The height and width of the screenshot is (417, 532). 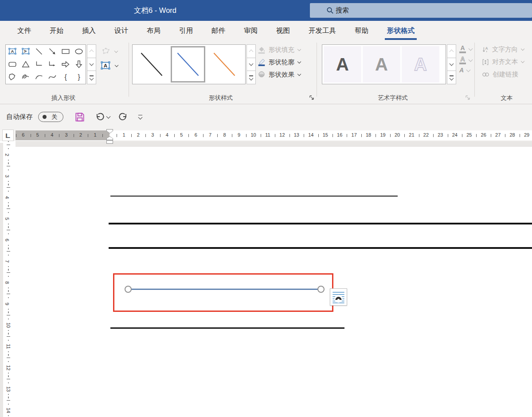 I want to click on tab-视图: 视图, so click(x=283, y=30).